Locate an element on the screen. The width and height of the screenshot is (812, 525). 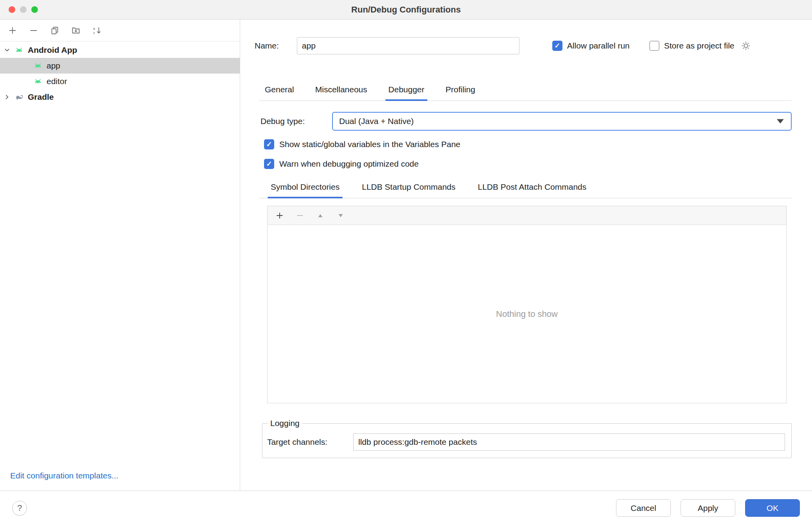
table-toolbar is located at coordinates (527, 216).